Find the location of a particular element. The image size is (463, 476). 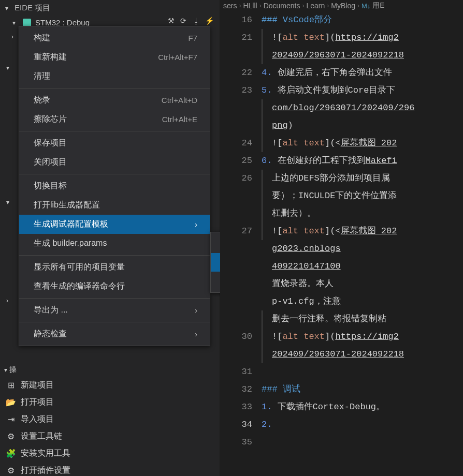

line-content: com/blog/2963071/202409/296 is located at coordinates (363, 108).